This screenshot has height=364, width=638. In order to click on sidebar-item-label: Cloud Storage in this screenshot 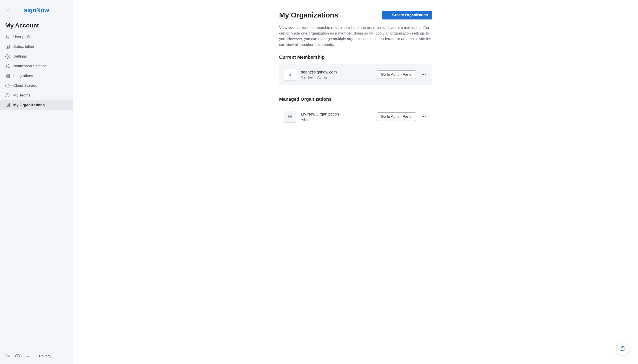, I will do `click(26, 86)`.